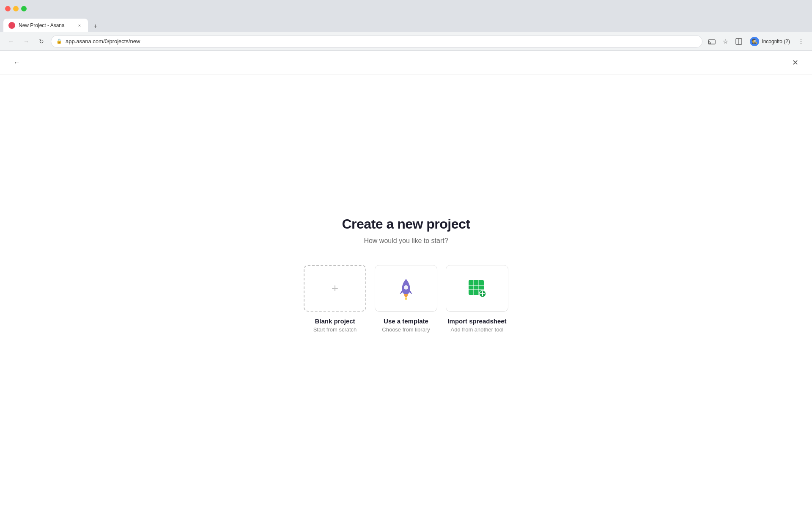 Image resolution: width=812 pixels, height=508 pixels. Describe the element at coordinates (477, 299) in the screenshot. I see `import-spreadsheet-card: Import spreadsheet Add from another tool` at that location.